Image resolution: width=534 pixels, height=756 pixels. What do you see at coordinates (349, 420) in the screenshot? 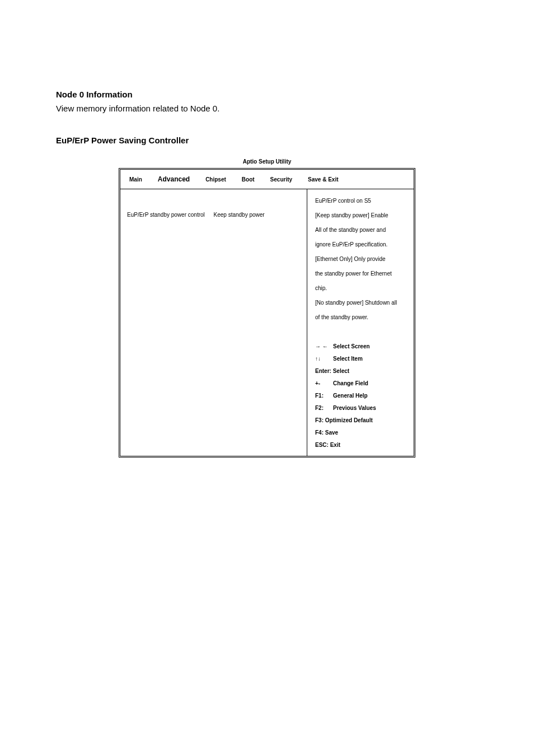
I see `key-f3-action: Optimized Default` at bounding box center [349, 420].